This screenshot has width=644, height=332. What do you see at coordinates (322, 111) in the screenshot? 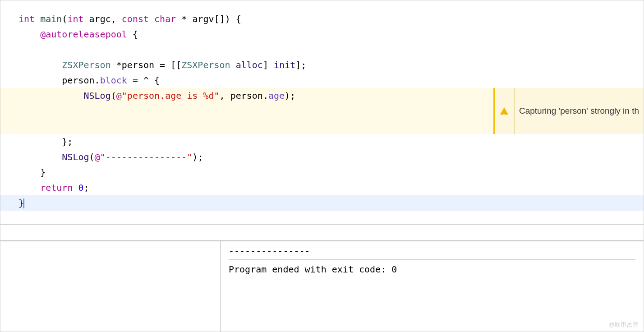
I see `code-line-warning: NSLog(@"person.age is %d", person.age); …` at bounding box center [322, 111].